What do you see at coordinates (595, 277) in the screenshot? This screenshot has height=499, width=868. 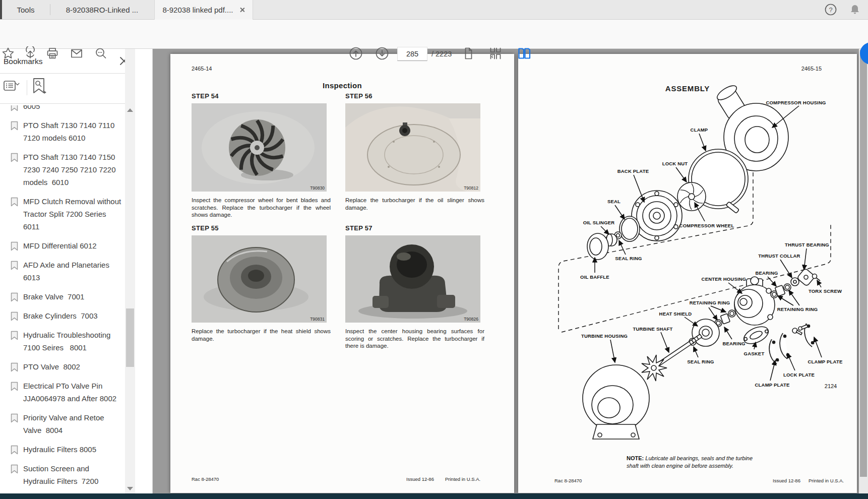 I see `diagram-label: OIL BAFFLE` at bounding box center [595, 277].